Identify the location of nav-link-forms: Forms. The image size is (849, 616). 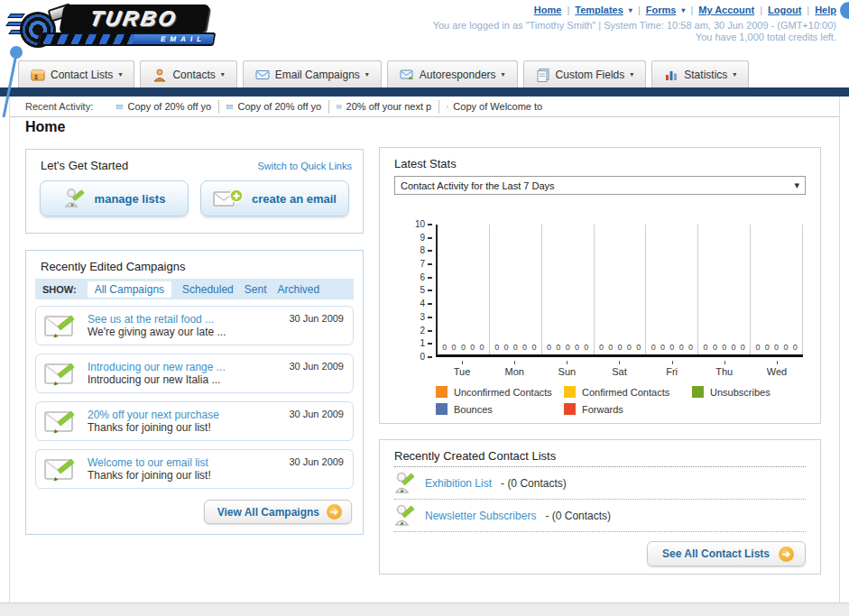
(661, 10).